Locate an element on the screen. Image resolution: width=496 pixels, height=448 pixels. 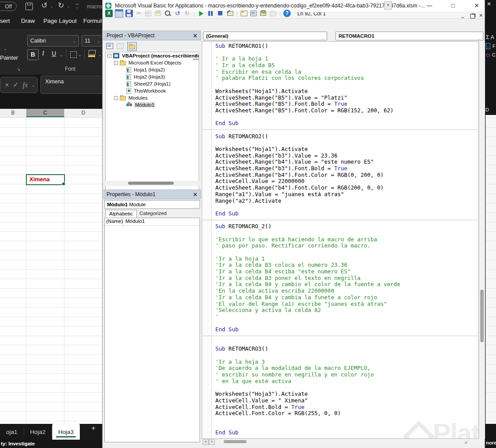
sheet-tab-hoja3: Hoja3 is located at coordinates (66, 432).